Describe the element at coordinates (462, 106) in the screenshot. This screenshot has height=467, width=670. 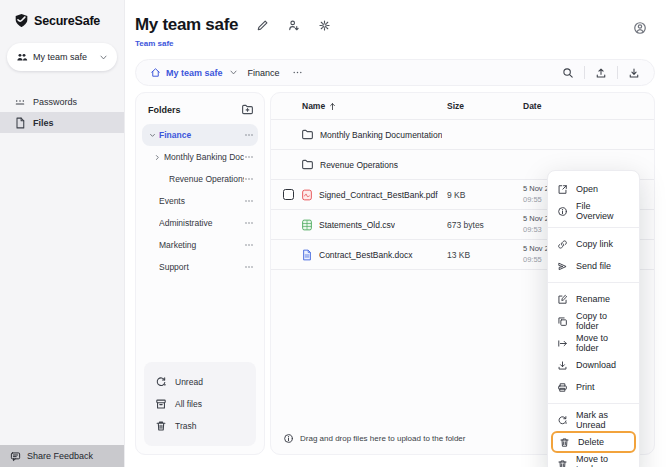
I see `file-list-header: Name Size Date` at that location.